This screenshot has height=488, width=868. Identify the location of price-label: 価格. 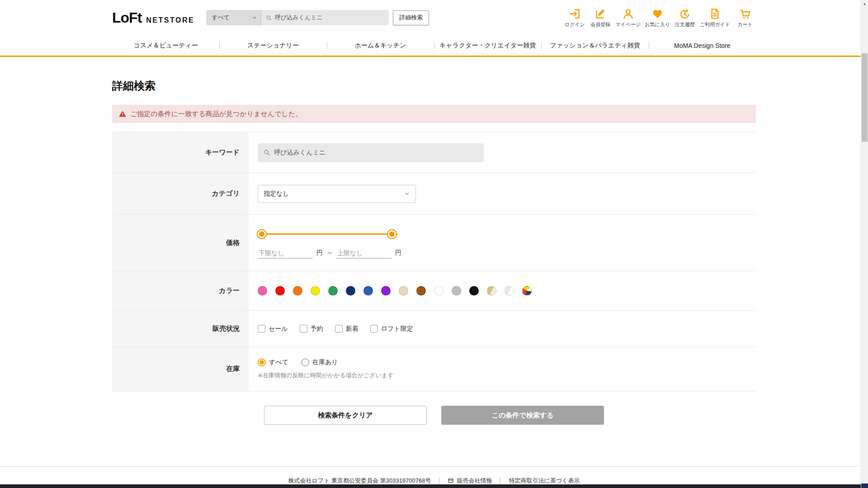
(180, 243).